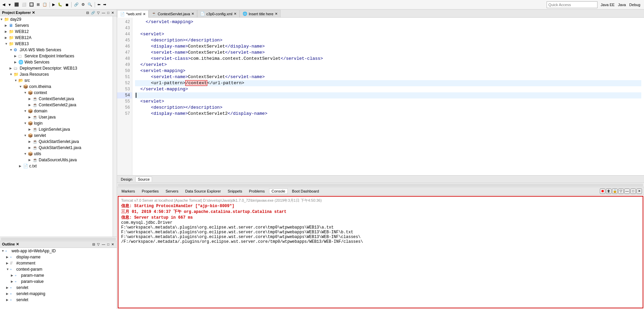 This screenshot has height=309, width=644. Describe the element at coordinates (58, 239) in the screenshot. I see `project-tree-hscroll` at that location.